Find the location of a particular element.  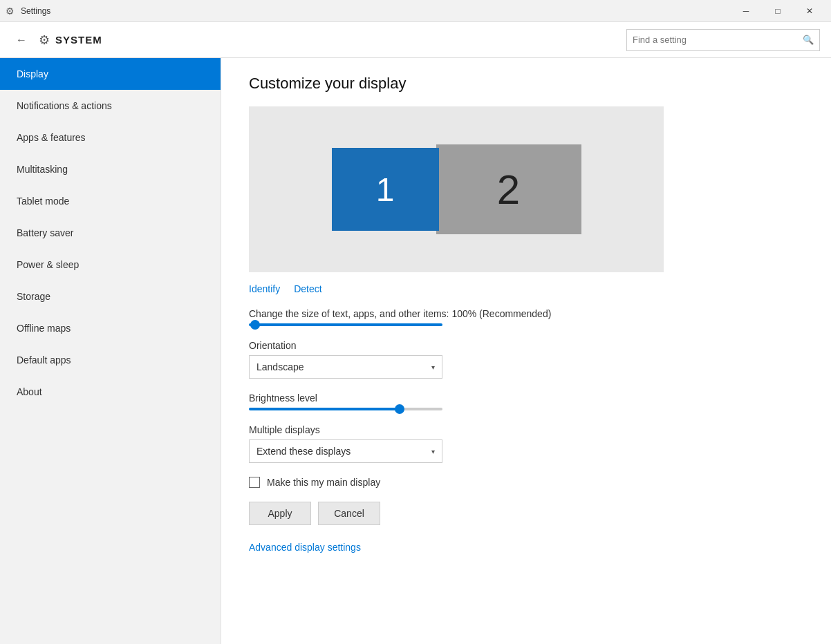

advanced-display-settings-link: Advanced display settings is located at coordinates (305, 547).